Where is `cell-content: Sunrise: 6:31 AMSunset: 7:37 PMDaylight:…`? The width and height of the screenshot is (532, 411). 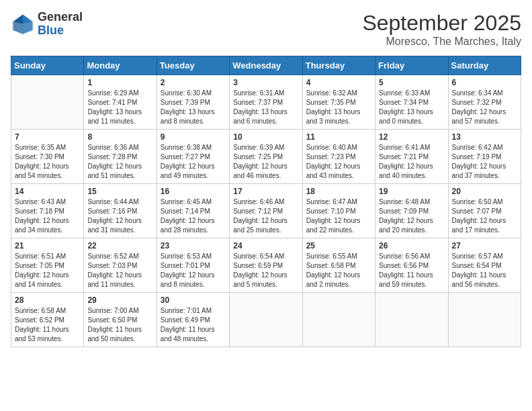
cell-content: Sunrise: 6:31 AMSunset: 7:37 PMDaylight:… is located at coordinates (266, 107).